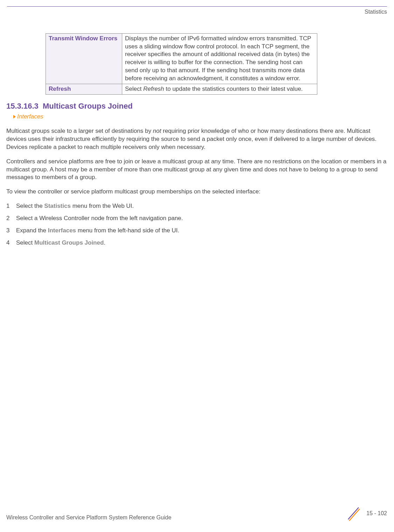  Describe the element at coordinates (197, 170) in the screenshot. I see `body-paragraph: Controllers and service platforms are fr…` at that location.